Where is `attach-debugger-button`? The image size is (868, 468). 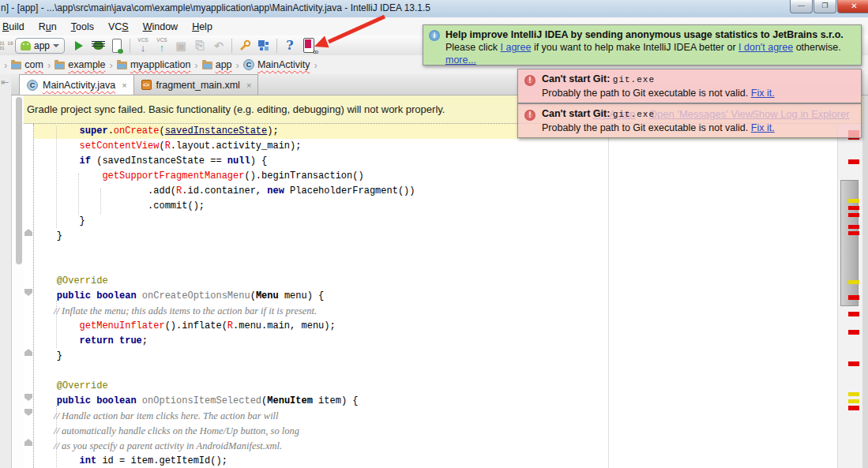 attach-debugger-button is located at coordinates (117, 46).